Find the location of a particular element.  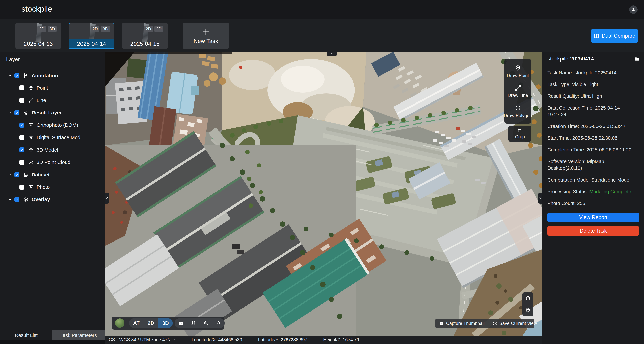

save-current-view-button: Save Current View is located at coordinates (515, 324).